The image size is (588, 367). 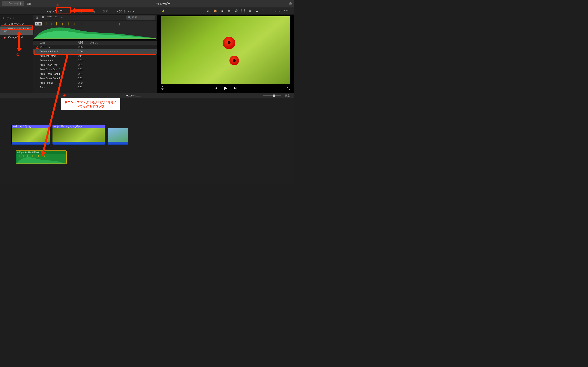 What do you see at coordinates (229, 11) in the screenshot?
I see `stabilize-icon: ▦` at bounding box center [229, 11].